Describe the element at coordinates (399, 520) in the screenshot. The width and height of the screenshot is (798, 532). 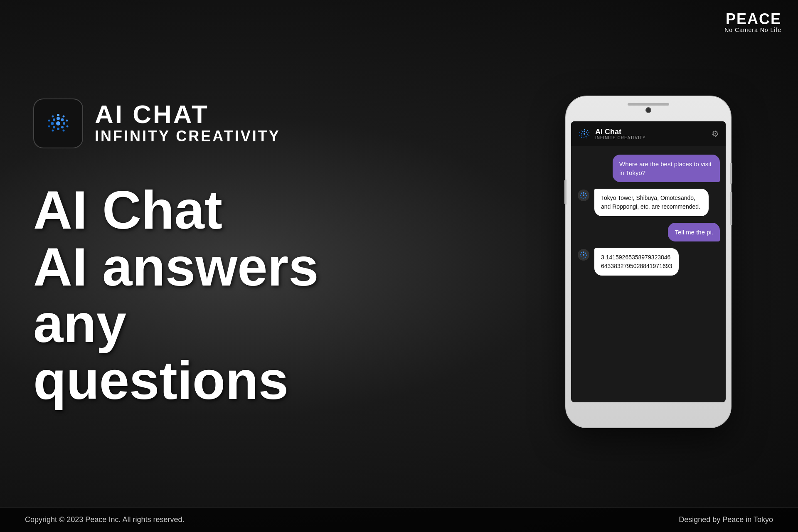
I see `page-footer: Copyright © 2023 Peace Inc. All rights r…` at that location.